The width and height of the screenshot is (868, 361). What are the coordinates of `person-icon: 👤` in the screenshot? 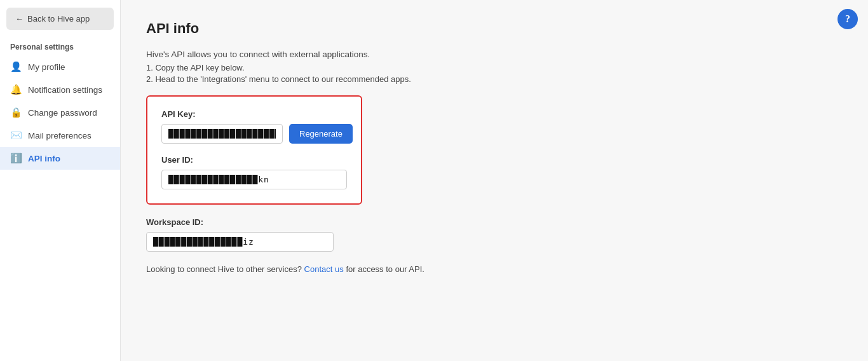 It's located at (16, 67).